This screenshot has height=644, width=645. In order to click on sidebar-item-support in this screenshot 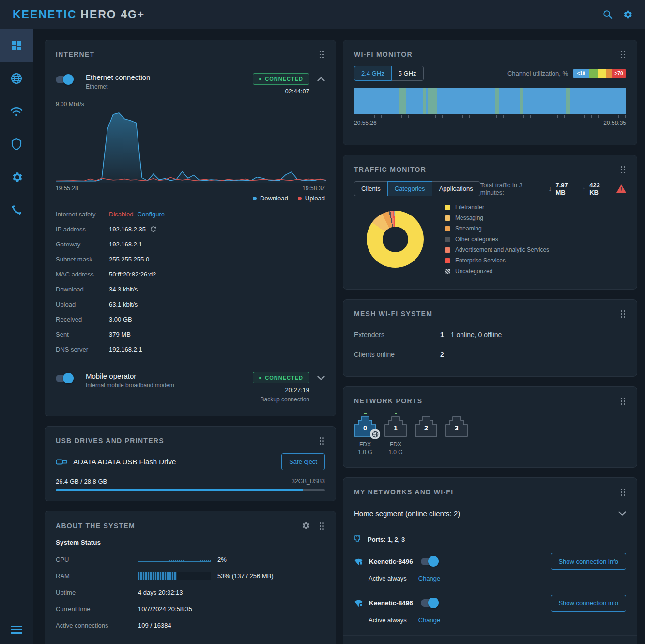, I will do `click(16, 210)`.